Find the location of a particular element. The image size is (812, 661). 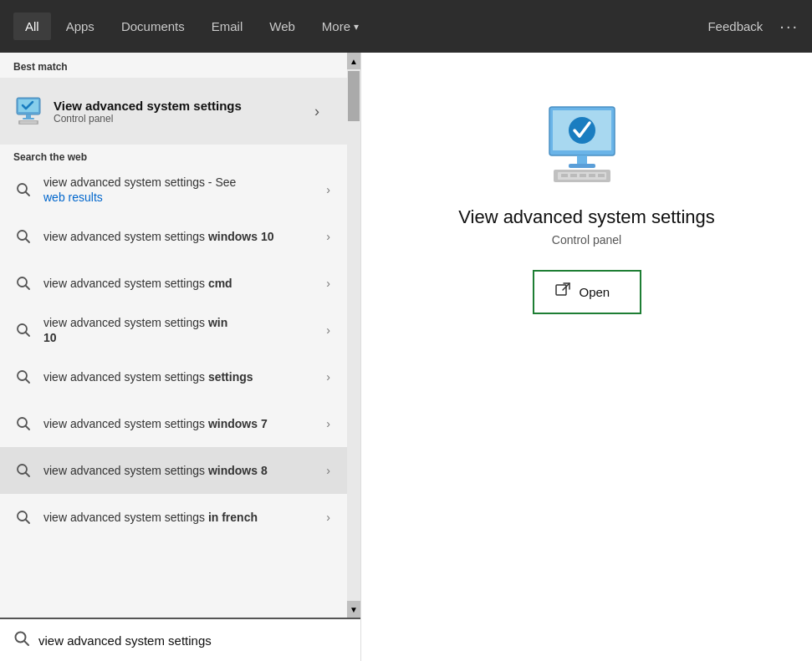

result-text: view advanced system settings cmd is located at coordinates (183, 283).